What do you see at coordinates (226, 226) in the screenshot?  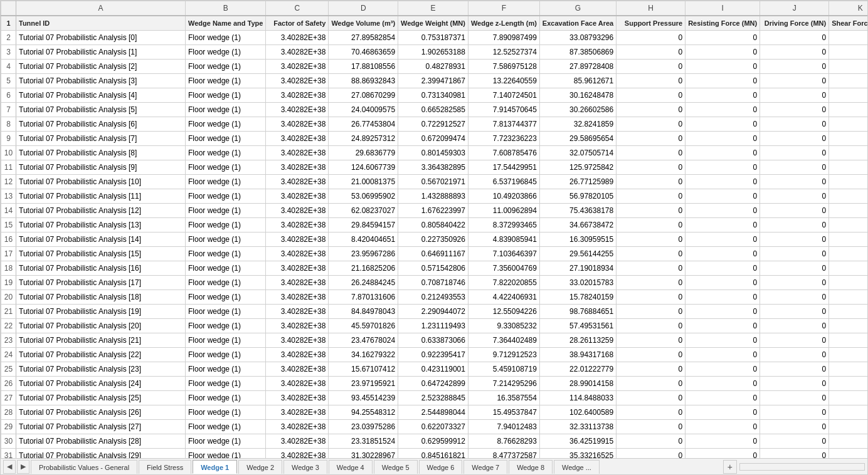 I see `cell-r15-c2: Floor wedge (1)` at bounding box center [226, 226].